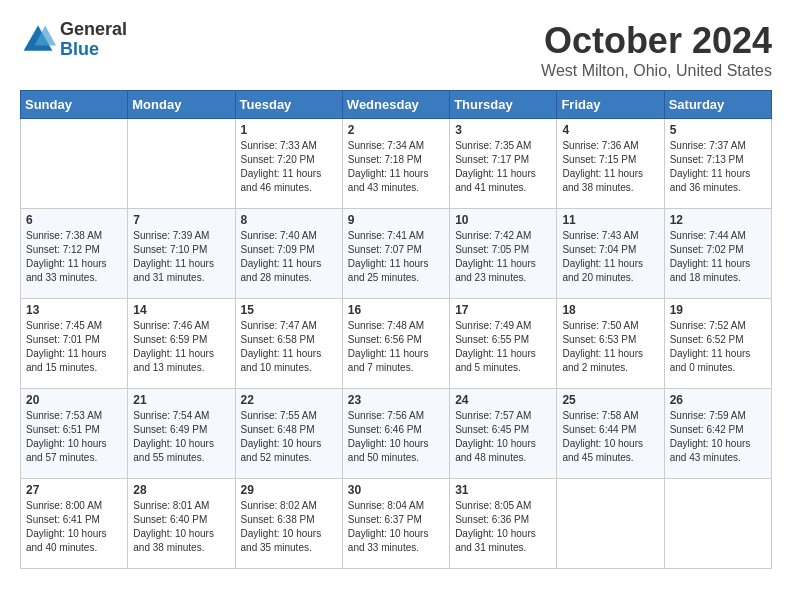 The image size is (792, 612). What do you see at coordinates (610, 437) in the screenshot?
I see `day-info: Sunrise: 7:58 AM Sunset: 6:44 PM Dayligh…` at bounding box center [610, 437].